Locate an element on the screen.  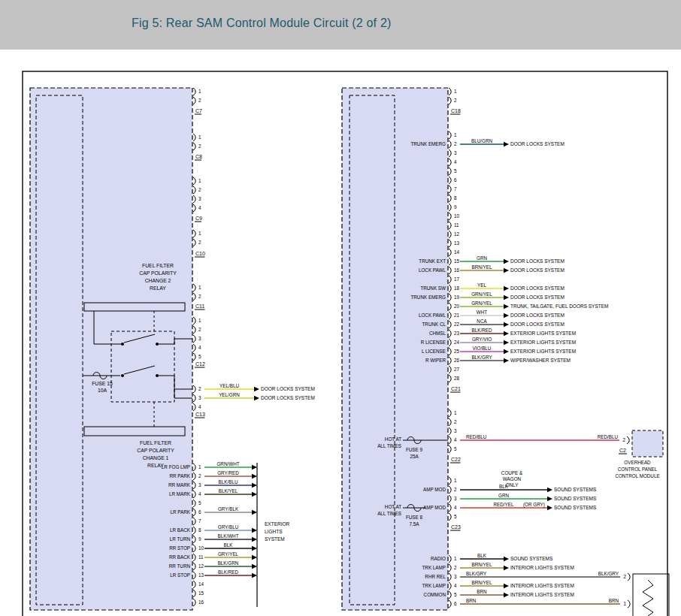
pin-label: RR MARK is located at coordinates (180, 485).